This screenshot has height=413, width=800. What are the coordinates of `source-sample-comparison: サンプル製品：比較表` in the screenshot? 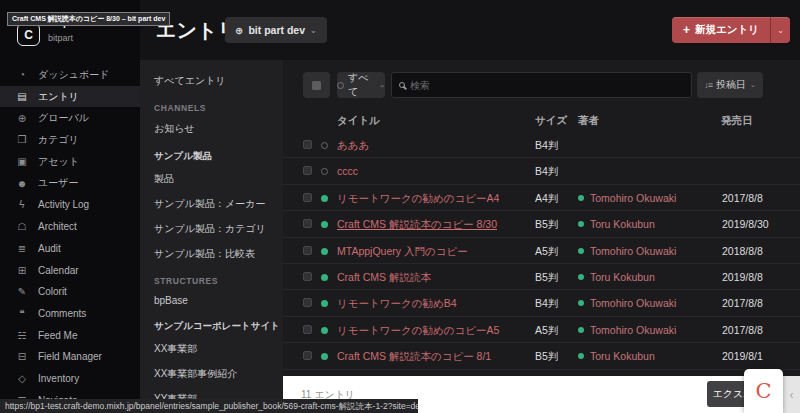 It's located at (212, 254).